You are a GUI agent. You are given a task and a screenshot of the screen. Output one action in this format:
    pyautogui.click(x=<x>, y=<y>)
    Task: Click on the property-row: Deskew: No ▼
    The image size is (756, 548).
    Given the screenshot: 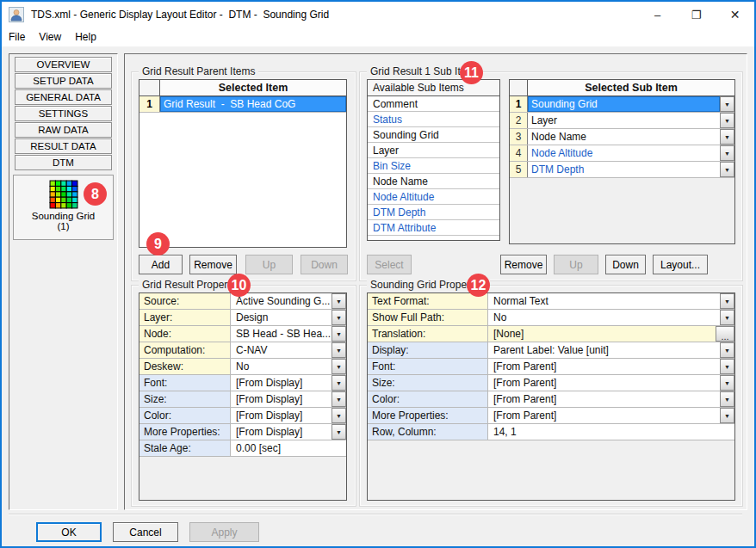 What is the action you would take?
    pyautogui.click(x=243, y=366)
    